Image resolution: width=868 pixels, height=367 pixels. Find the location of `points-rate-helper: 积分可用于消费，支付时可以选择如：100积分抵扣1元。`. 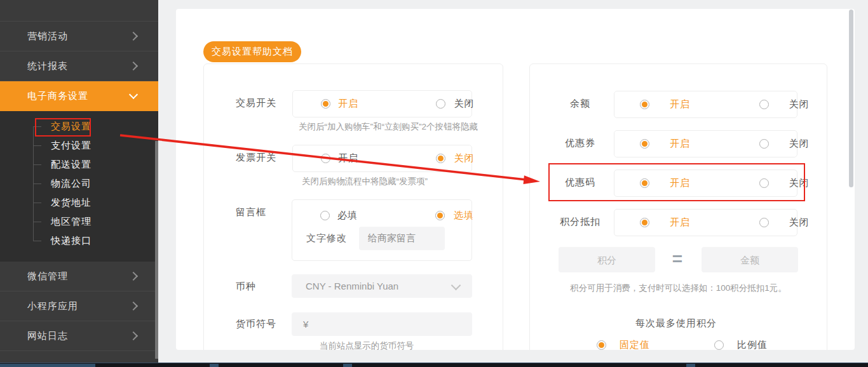

points-rate-helper: 积分可用于消费，支付时可以选择如：100积分抵扣1元。 is located at coordinates (679, 288).